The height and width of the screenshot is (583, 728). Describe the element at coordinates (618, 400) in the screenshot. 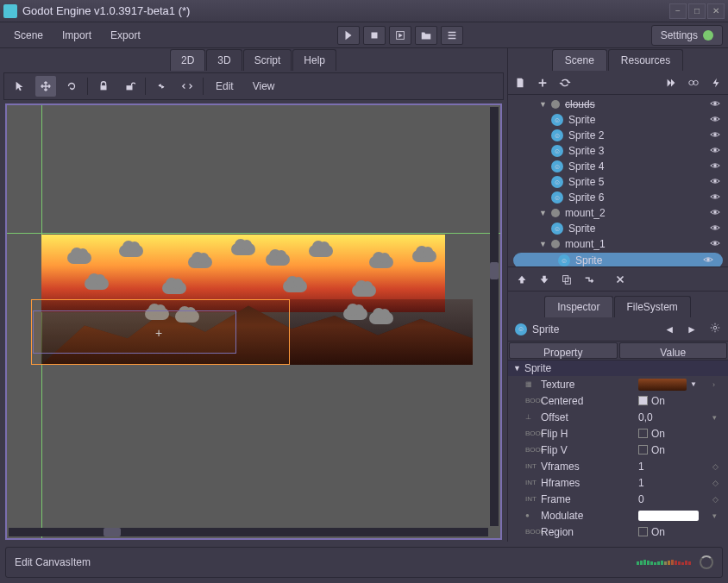

I see `prop-centered: BOOLCentered On` at that location.